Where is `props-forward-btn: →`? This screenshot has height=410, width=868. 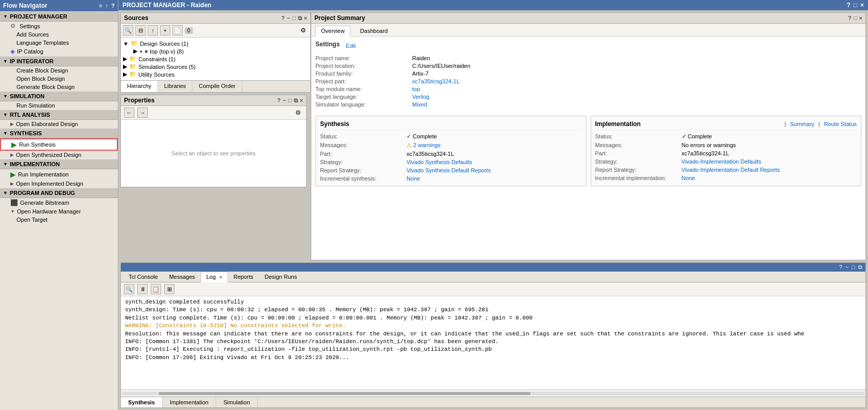
props-forward-btn: → is located at coordinates (143, 113).